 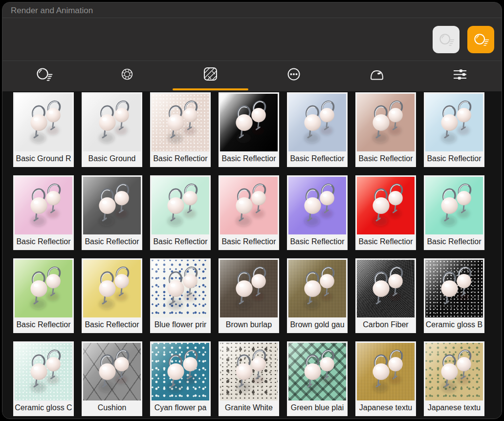 What do you see at coordinates (44, 130) in the screenshot?
I see `material-card: Basic Ground R` at bounding box center [44, 130].